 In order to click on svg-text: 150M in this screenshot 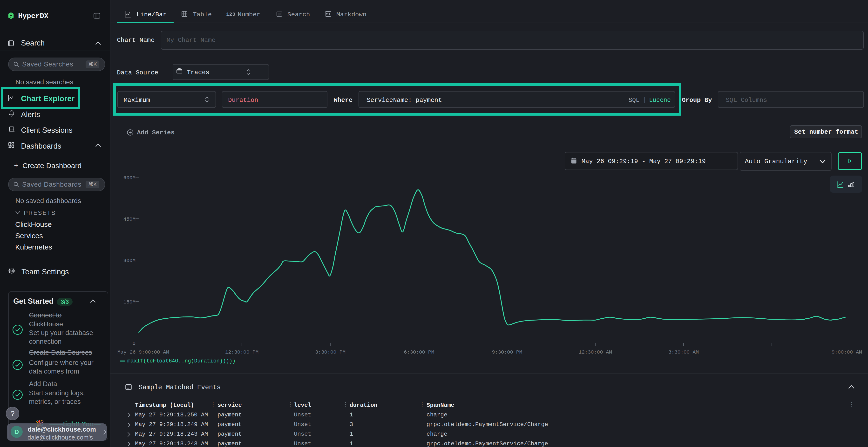, I will do `click(129, 302)`.